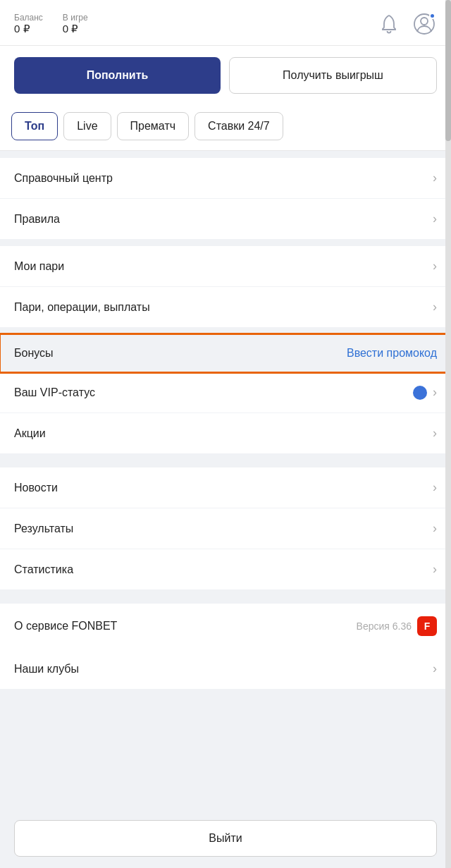  What do you see at coordinates (117, 75) in the screenshot?
I see `deposit-button: Пополнить` at bounding box center [117, 75].